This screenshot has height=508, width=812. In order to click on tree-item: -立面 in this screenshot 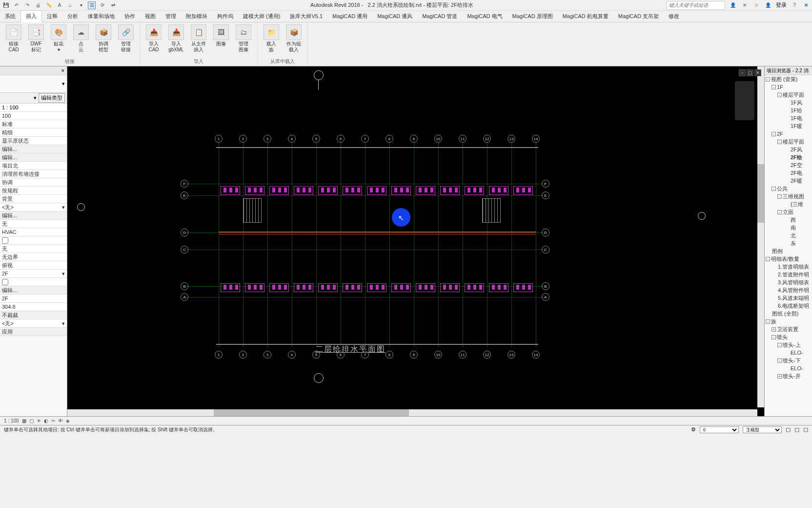, I will do `click(789, 212)`.